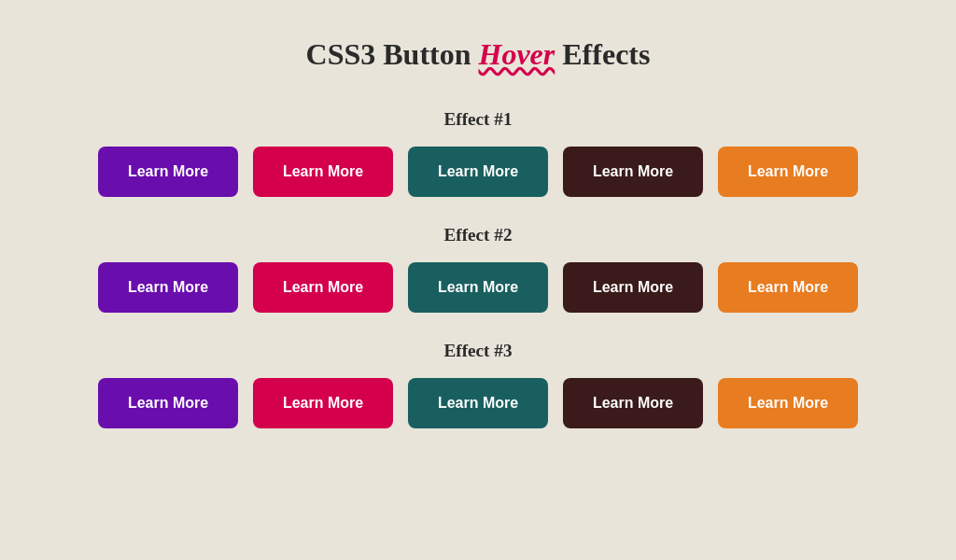 Image resolution: width=956 pixels, height=560 pixels. What do you see at coordinates (602, 54) in the screenshot?
I see `title-text-after: Effects` at bounding box center [602, 54].